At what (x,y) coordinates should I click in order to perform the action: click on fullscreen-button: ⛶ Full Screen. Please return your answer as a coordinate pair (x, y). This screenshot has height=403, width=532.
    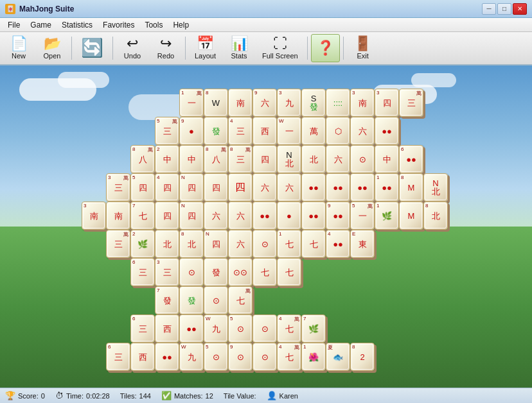
    Looking at the image, I should click on (280, 48).